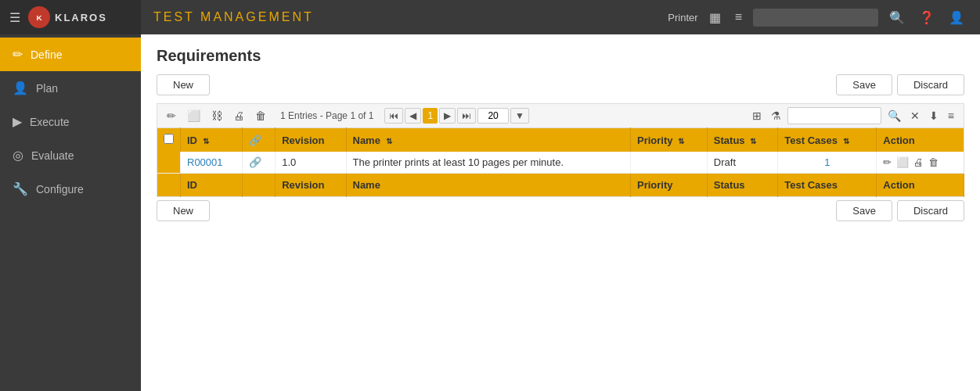 This screenshot has width=980, height=391. I want to click on discard-button-top: Discard, so click(931, 84).